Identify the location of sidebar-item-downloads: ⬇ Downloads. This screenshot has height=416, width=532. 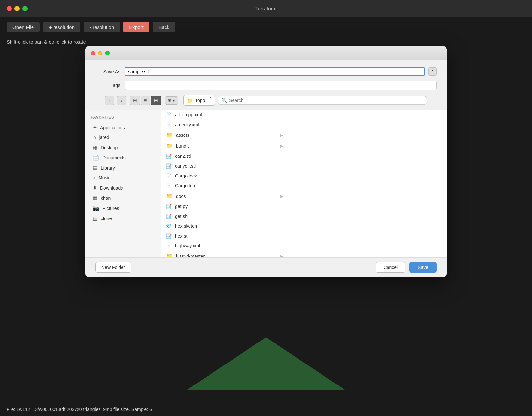
(123, 188).